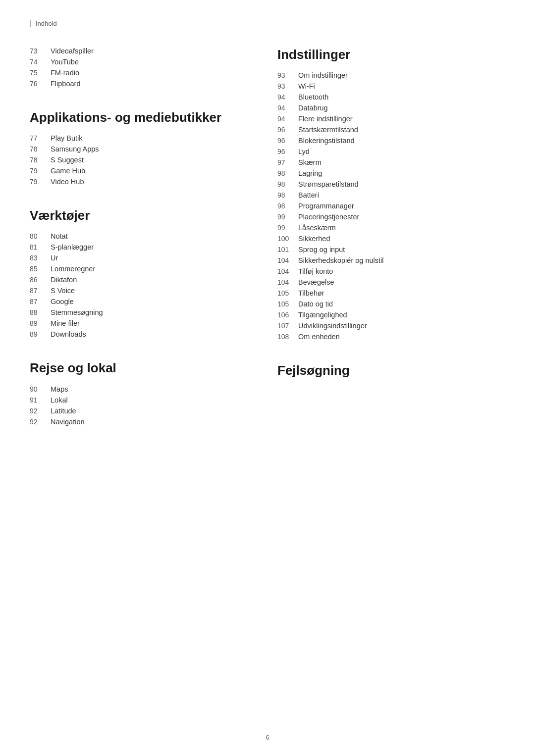 This screenshot has width=535, height=756. I want to click on list-item: 83Ur, so click(139, 258).